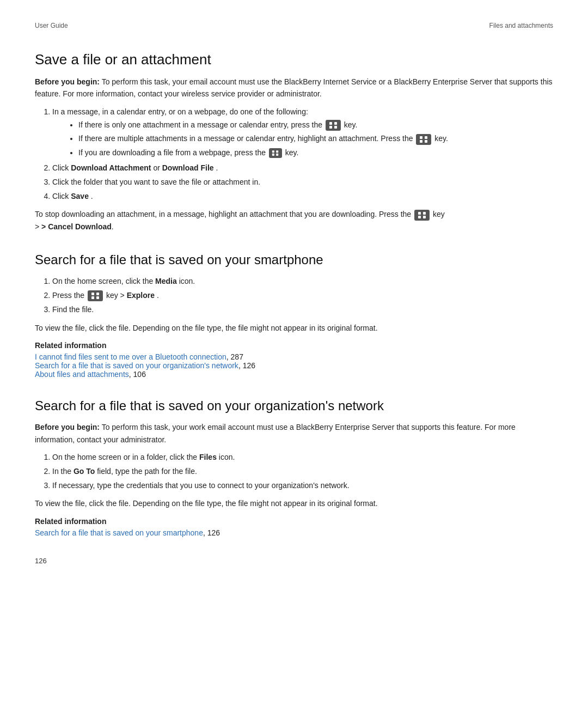  What do you see at coordinates (111, 168) in the screenshot?
I see `step2-bold1: Download Attachment` at bounding box center [111, 168].